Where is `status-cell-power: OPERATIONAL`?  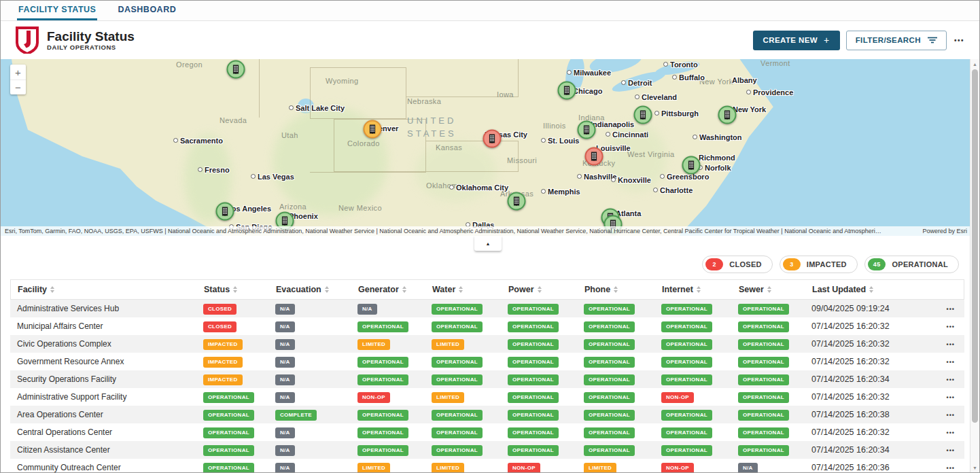
status-cell-power: OPERATIONAL is located at coordinates (546, 379).